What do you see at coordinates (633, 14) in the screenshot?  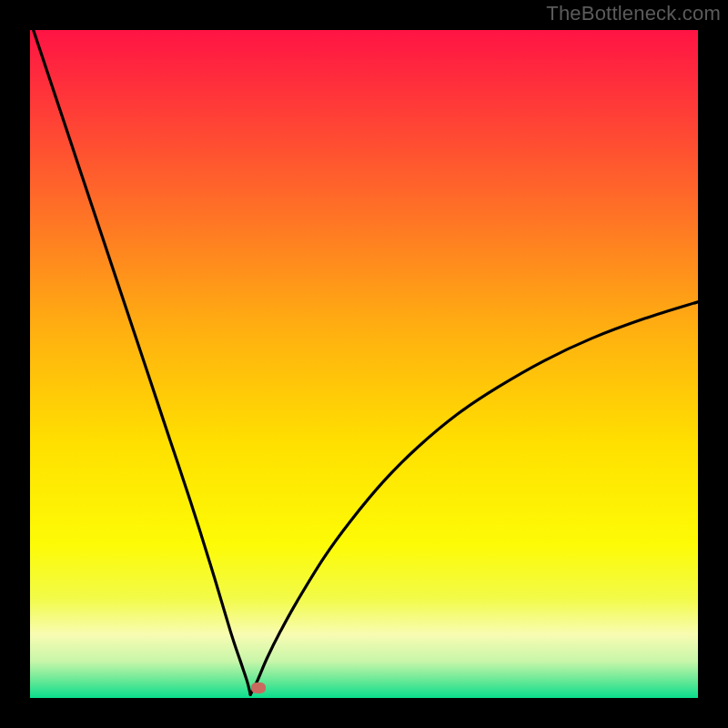 I see `watermark-text: TheBottleneck.com` at bounding box center [633, 14].